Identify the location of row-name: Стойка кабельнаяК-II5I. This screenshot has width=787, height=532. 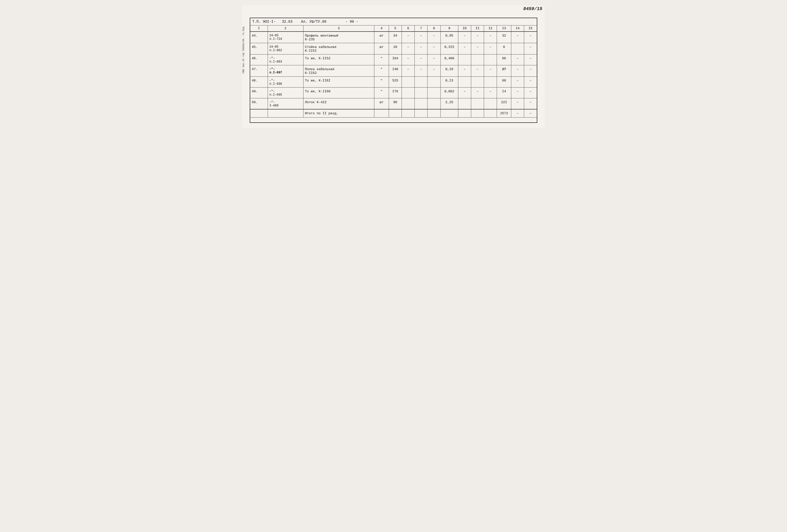
(339, 49).